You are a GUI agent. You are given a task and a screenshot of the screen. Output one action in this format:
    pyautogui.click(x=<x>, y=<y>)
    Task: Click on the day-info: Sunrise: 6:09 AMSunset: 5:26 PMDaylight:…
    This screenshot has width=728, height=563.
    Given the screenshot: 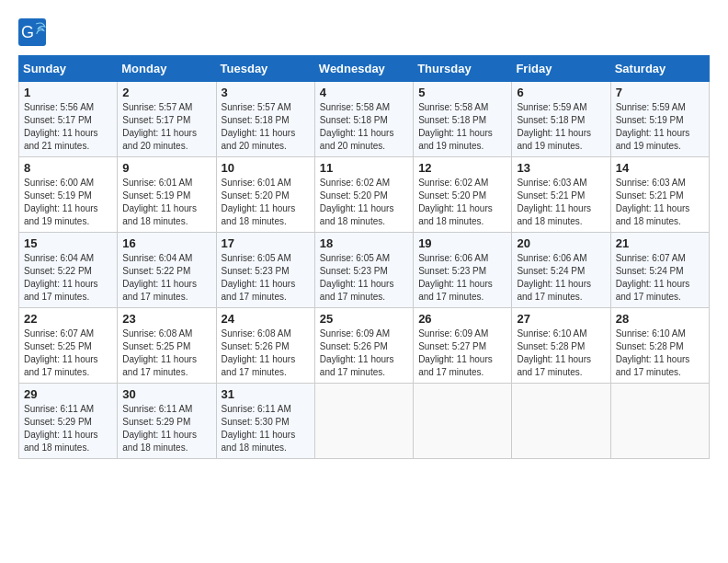 What is the action you would take?
    pyautogui.click(x=364, y=353)
    